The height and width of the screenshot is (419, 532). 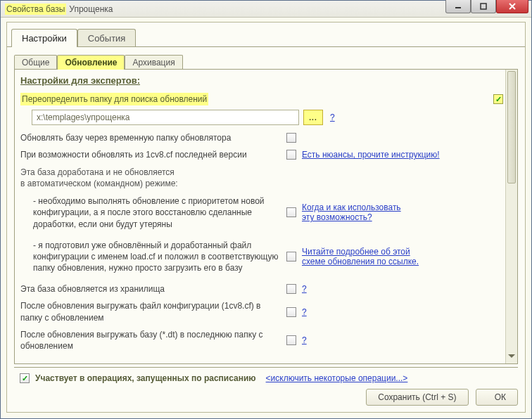 What do you see at coordinates (352, 212) in the screenshot?
I see `manual-opt1-link: Когда и как использовать эту возможность…` at bounding box center [352, 212].